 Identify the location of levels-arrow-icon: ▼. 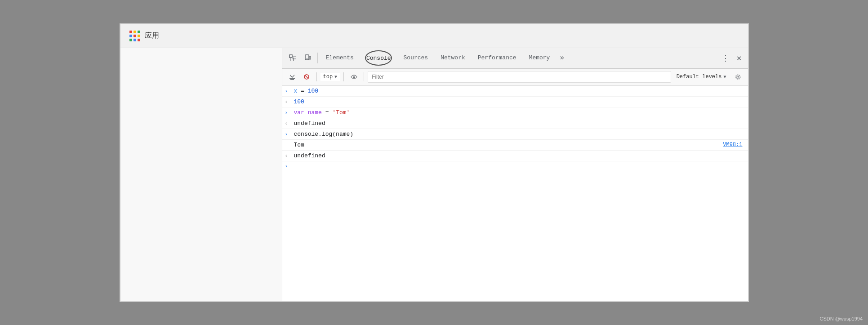
(725, 77).